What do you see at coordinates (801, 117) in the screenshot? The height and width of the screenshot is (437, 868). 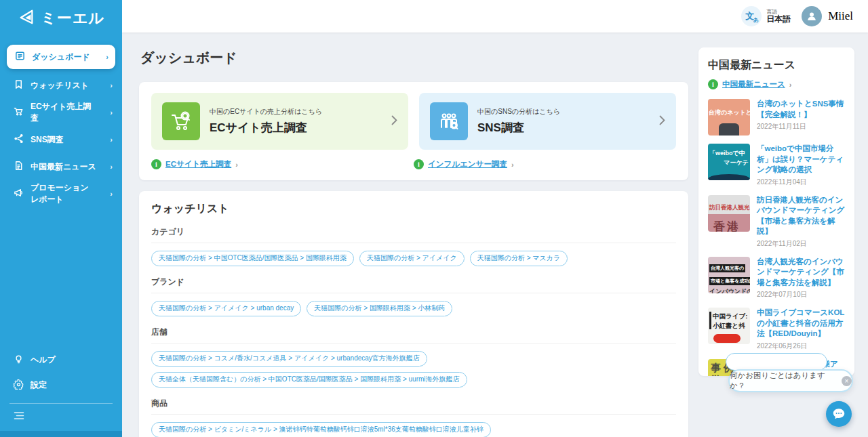 I see `news-meta: 台湾のネットとSNS事情【完全解説！】 2022年11月11日` at bounding box center [801, 117].